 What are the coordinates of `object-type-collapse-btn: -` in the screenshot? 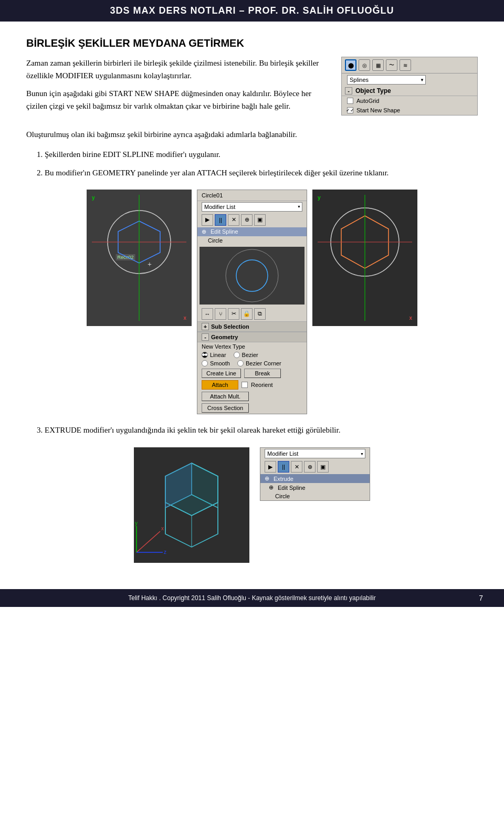 It's located at (349, 91).